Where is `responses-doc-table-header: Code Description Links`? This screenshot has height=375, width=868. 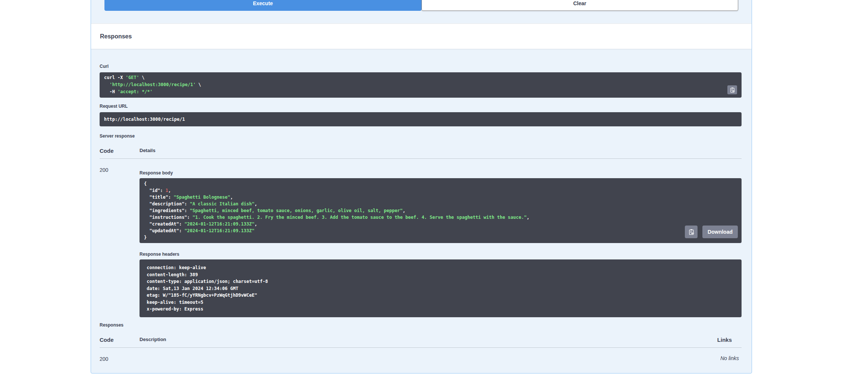
responses-doc-table-header: Code Description Links is located at coordinates (421, 342).